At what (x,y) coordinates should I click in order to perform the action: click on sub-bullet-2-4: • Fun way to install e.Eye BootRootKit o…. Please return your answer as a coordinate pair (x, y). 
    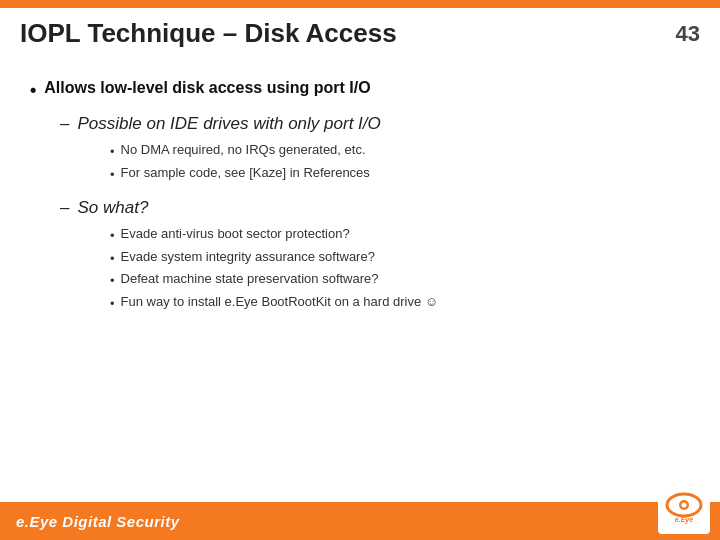
    Looking at the image, I should click on (400, 304).